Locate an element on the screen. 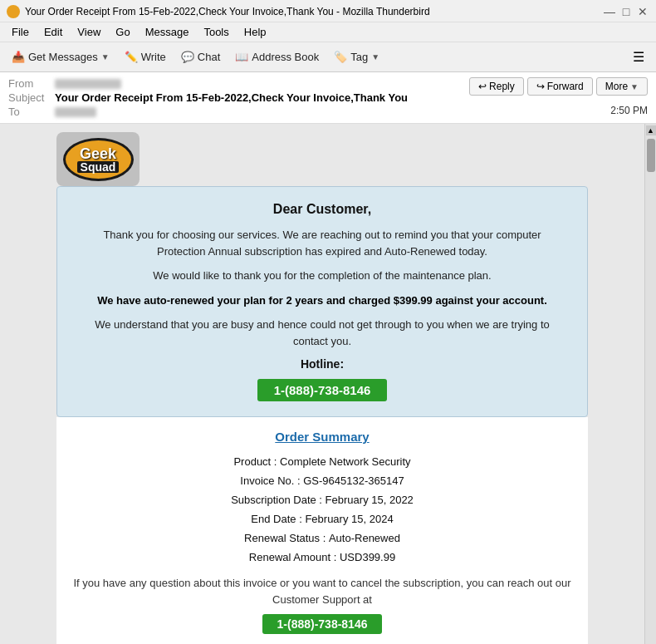 This screenshot has height=644, width=656. app-icon is located at coordinates (13, 12).